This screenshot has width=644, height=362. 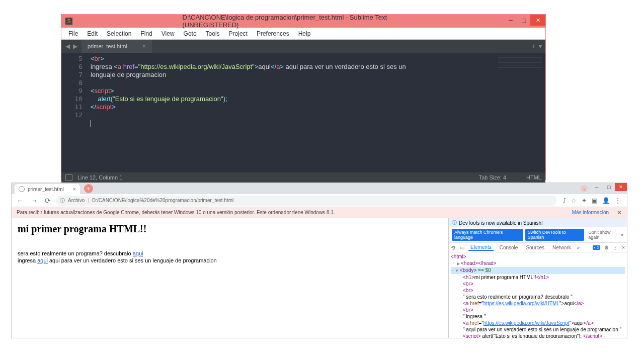 What do you see at coordinates (565, 201) in the screenshot?
I see `share-icon: ⤴` at bounding box center [565, 201].